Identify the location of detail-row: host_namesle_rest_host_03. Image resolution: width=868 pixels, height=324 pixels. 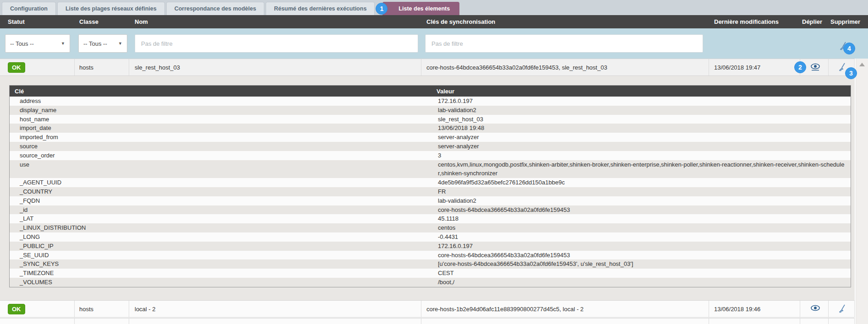
(430, 119).